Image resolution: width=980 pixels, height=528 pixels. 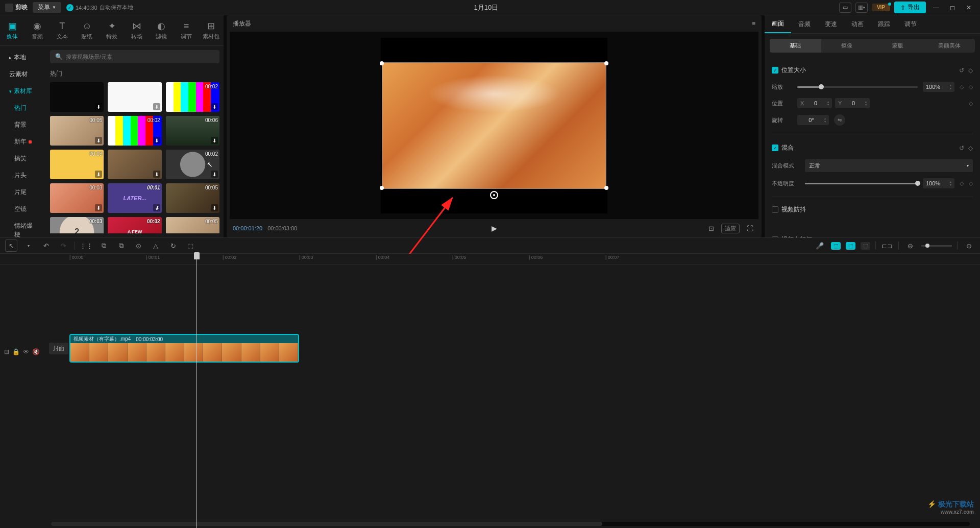 I want to click on snap-option-1: ⬚, so click(x=836, y=246).